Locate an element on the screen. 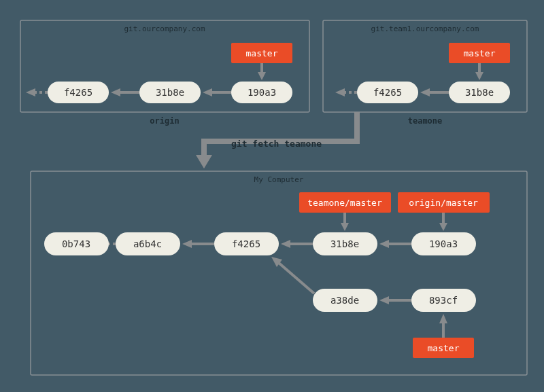  teamone-host: git.team1.ourcompany.com is located at coordinates (426, 29).